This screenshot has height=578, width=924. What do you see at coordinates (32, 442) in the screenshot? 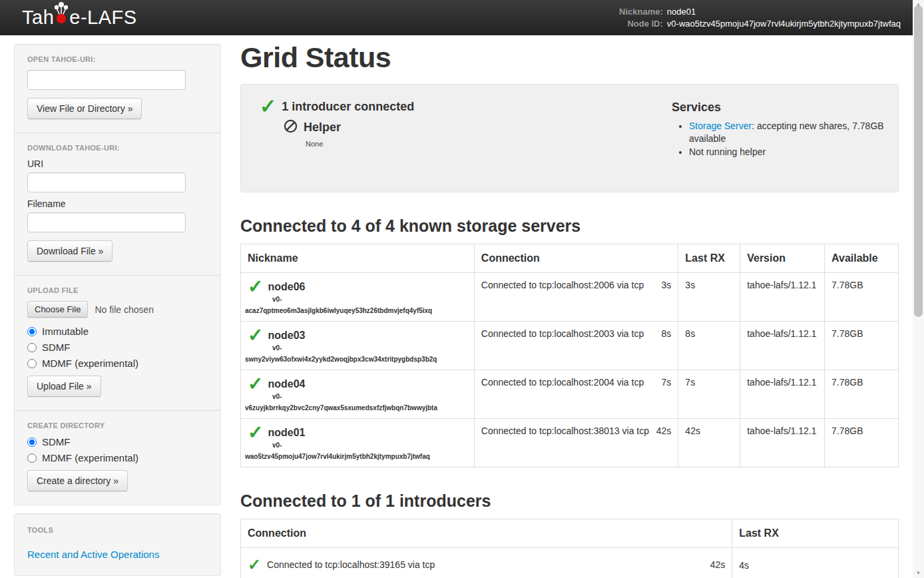
I see `createdir-radio-sdmf-input` at bounding box center [32, 442].